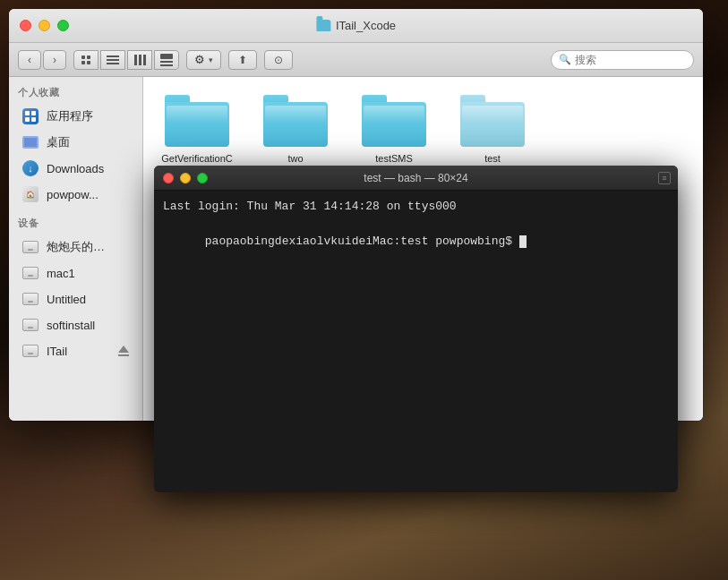 The image size is (728, 580). Describe the element at coordinates (30, 247) in the screenshot. I see `disk-icon-paopao` at that location.